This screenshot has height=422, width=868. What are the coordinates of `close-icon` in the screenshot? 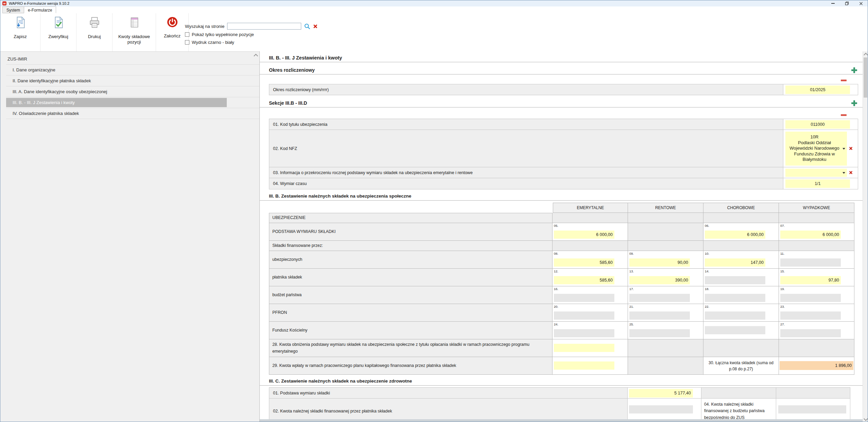 It's located at (861, 3).